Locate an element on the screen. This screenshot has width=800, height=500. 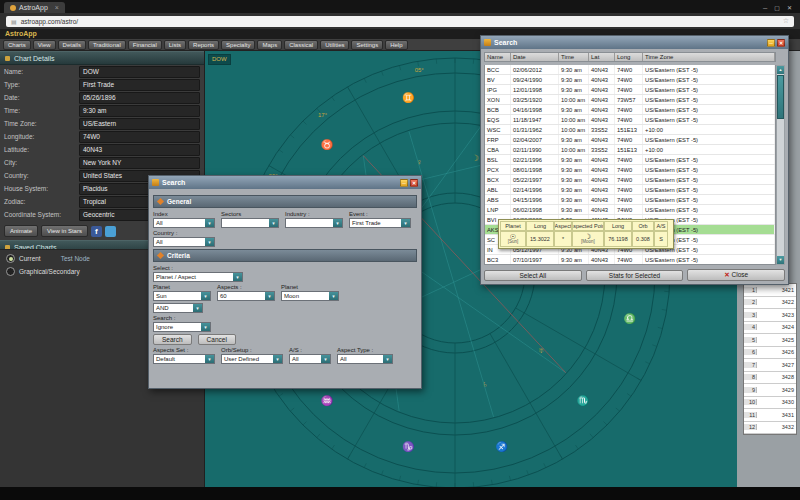
planet2-select: Moon▾ is located at coordinates (310, 296).